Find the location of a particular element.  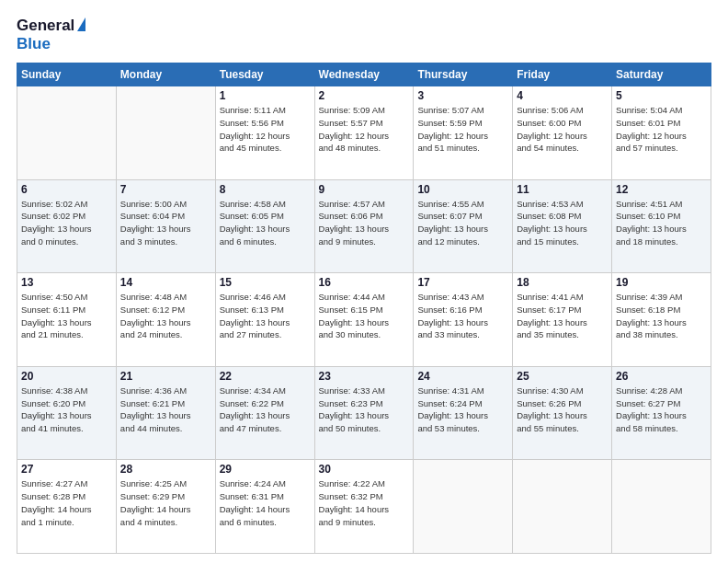

day-number: 11 is located at coordinates (563, 190).